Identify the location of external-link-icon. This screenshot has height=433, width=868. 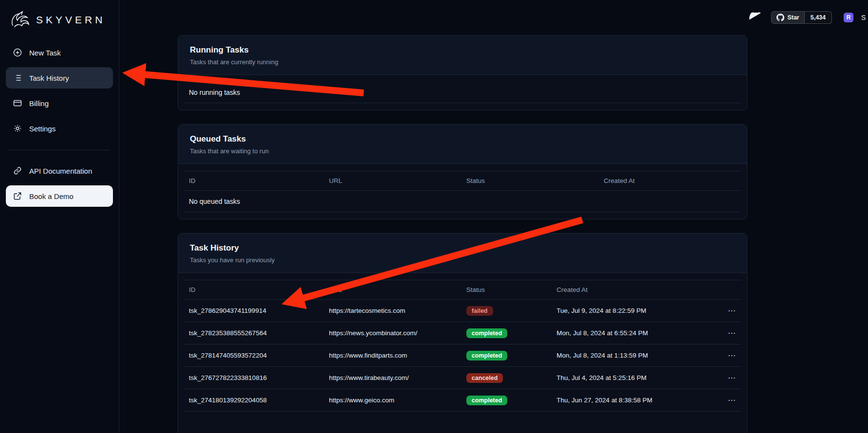
(18, 196).